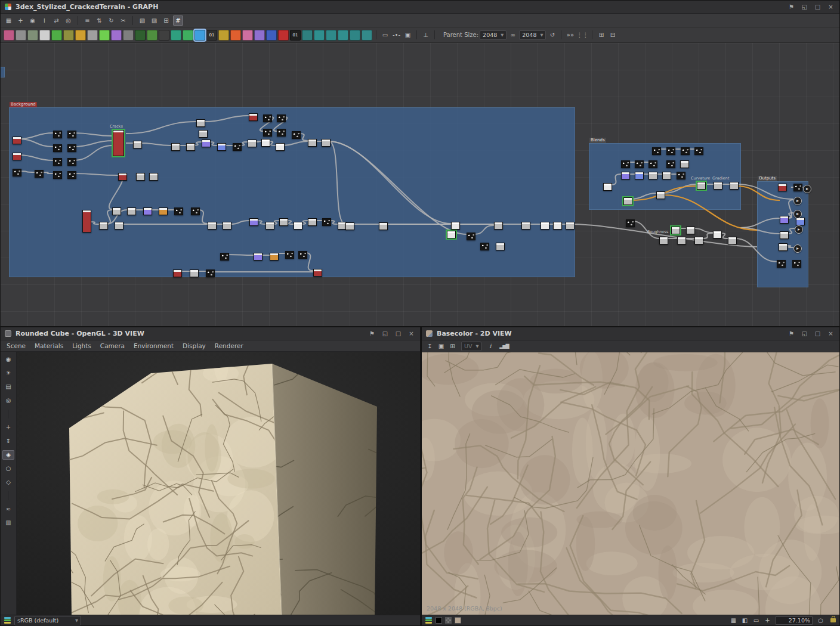  I want to click on zoom-input: 27.10%, so click(794, 621).